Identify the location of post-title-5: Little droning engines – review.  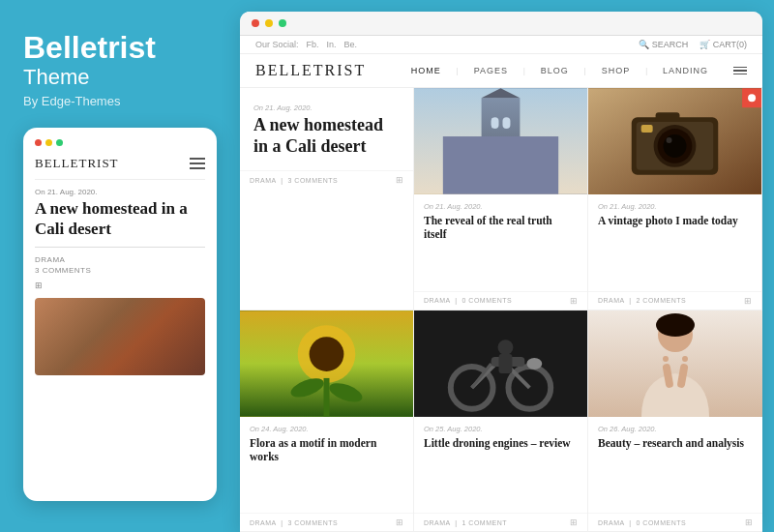
(501, 443).